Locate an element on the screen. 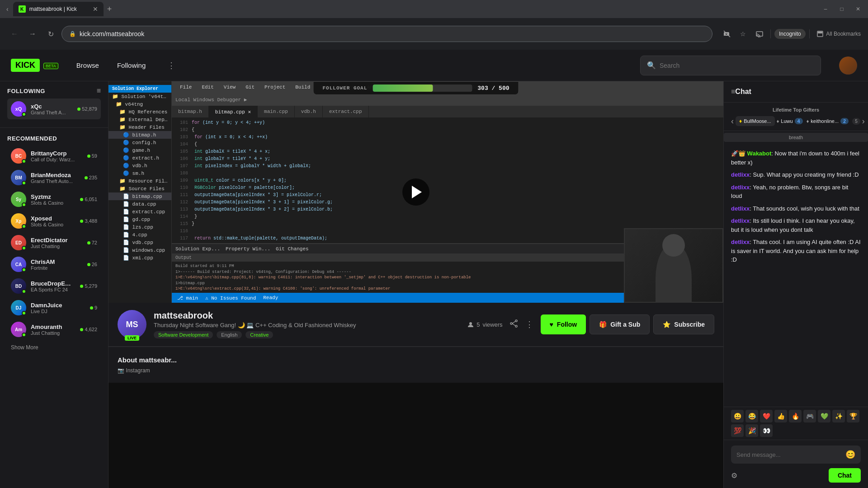  minimize-button: – is located at coordinates (826, 9).